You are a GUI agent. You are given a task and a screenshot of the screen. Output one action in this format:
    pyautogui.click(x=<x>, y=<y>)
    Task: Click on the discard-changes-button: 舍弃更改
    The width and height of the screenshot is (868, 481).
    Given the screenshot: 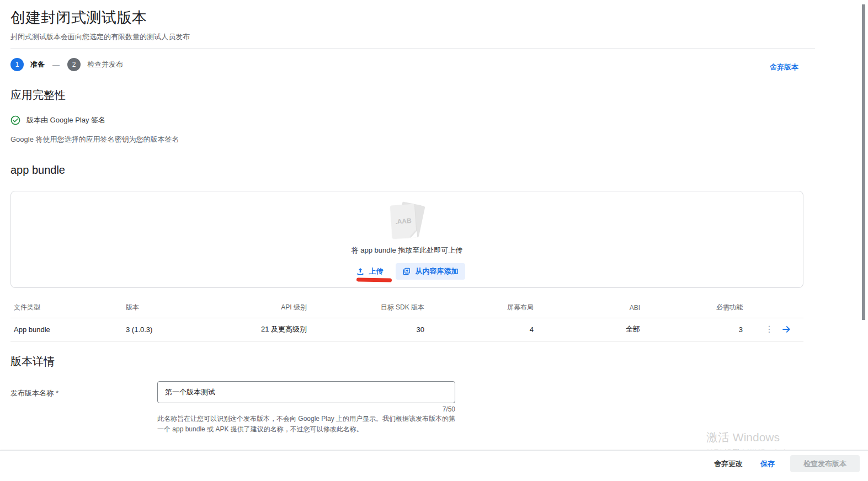 What is the action you would take?
    pyautogui.click(x=728, y=464)
    